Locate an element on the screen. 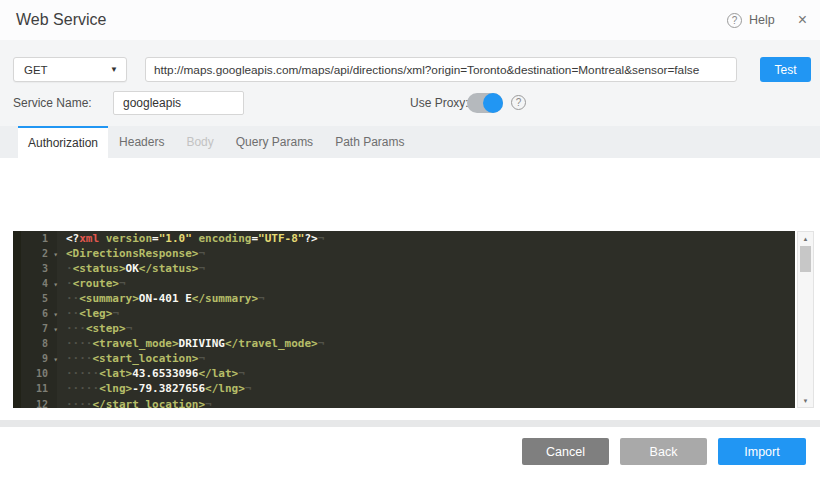  chevron-down-icon: ▼ is located at coordinates (118, 70).